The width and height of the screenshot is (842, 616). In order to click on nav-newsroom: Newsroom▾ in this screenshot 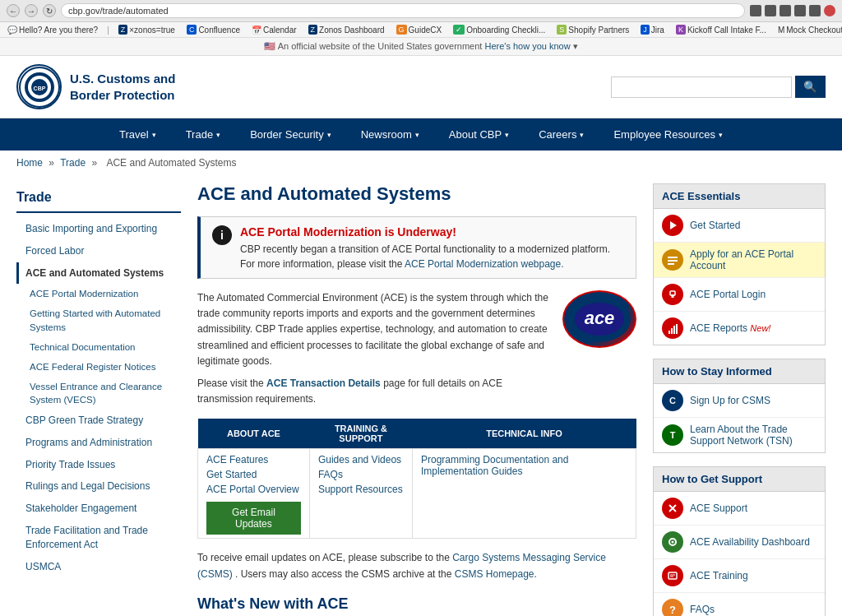, I will do `click(390, 135)`.